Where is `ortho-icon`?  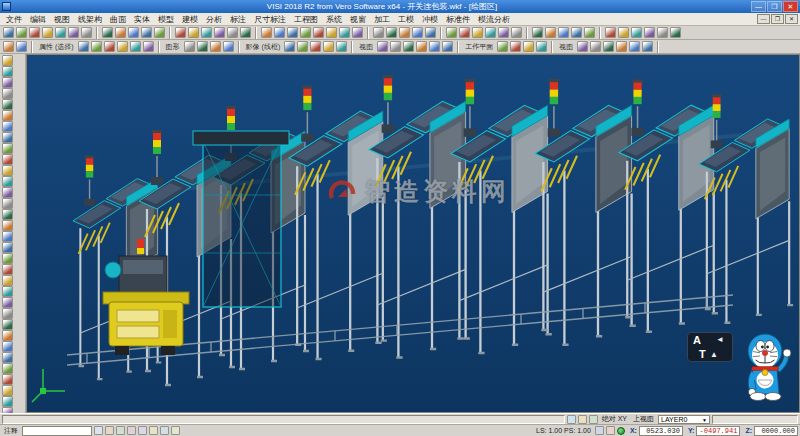
ortho-icon is located at coordinates (594, 420).